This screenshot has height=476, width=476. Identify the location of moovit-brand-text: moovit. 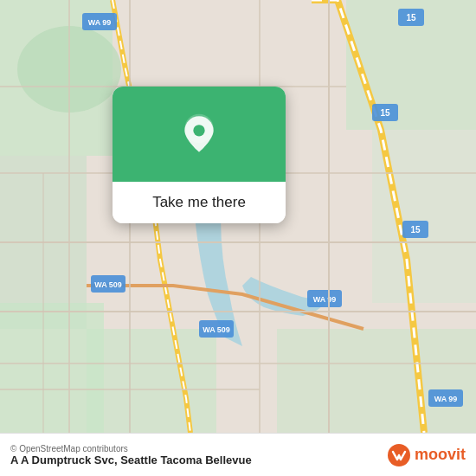
(440, 455).